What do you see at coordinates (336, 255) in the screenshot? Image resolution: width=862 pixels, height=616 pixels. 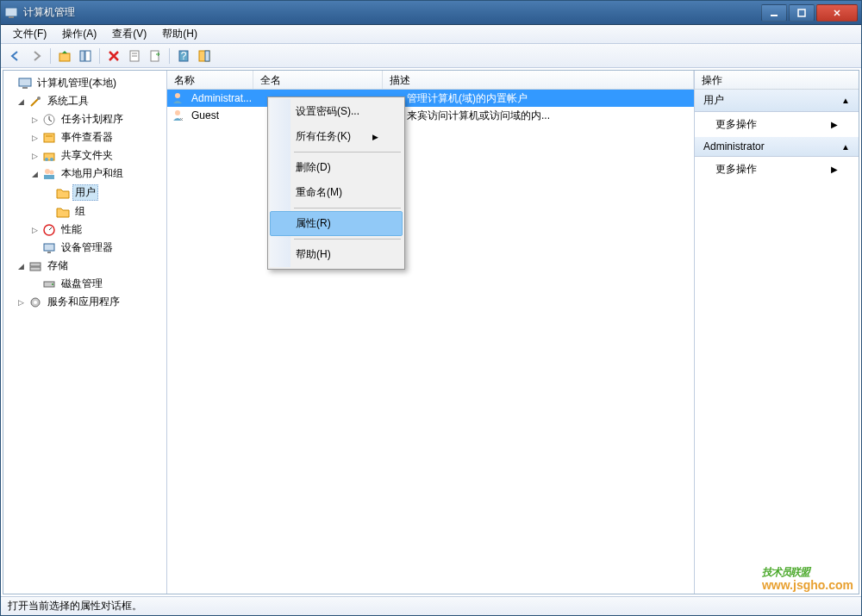 I see `cm-help: 帮助(H)` at bounding box center [336, 255].